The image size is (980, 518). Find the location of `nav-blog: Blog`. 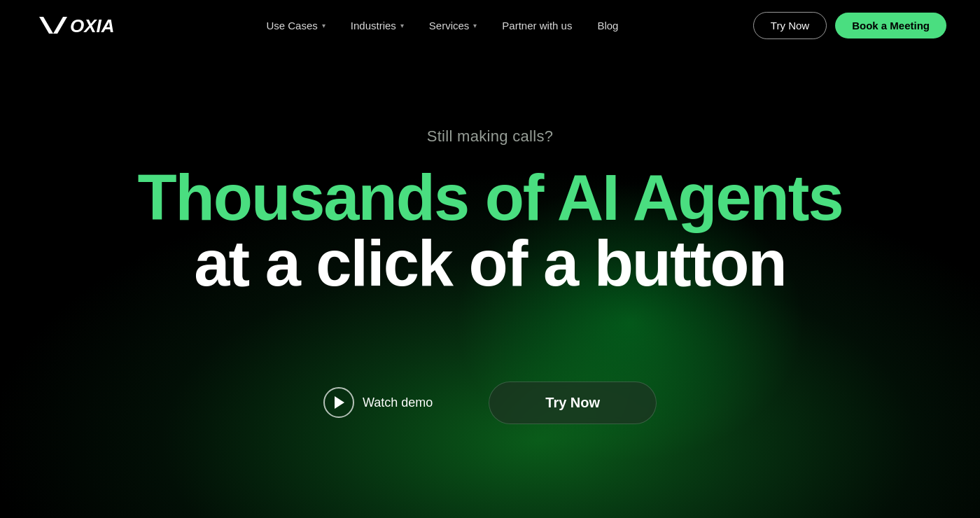

nav-blog: Blog is located at coordinates (608, 25).